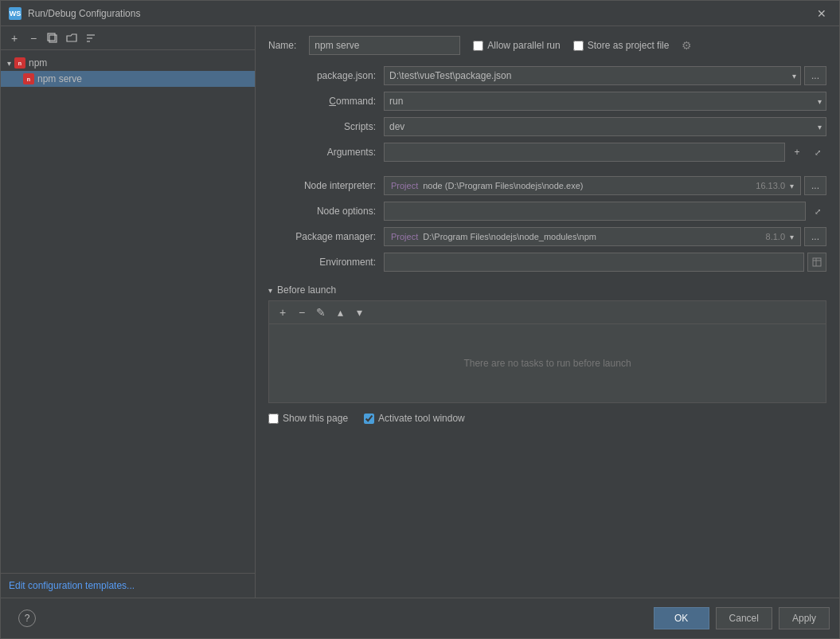  Describe the element at coordinates (321, 312) in the screenshot. I see `before-launch-edit-button: ✎` at that location.